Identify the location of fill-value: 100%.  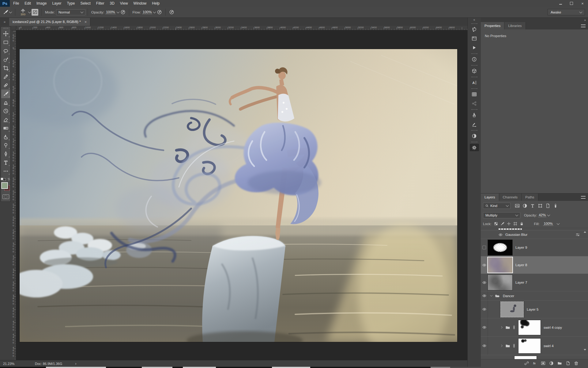
(548, 224).